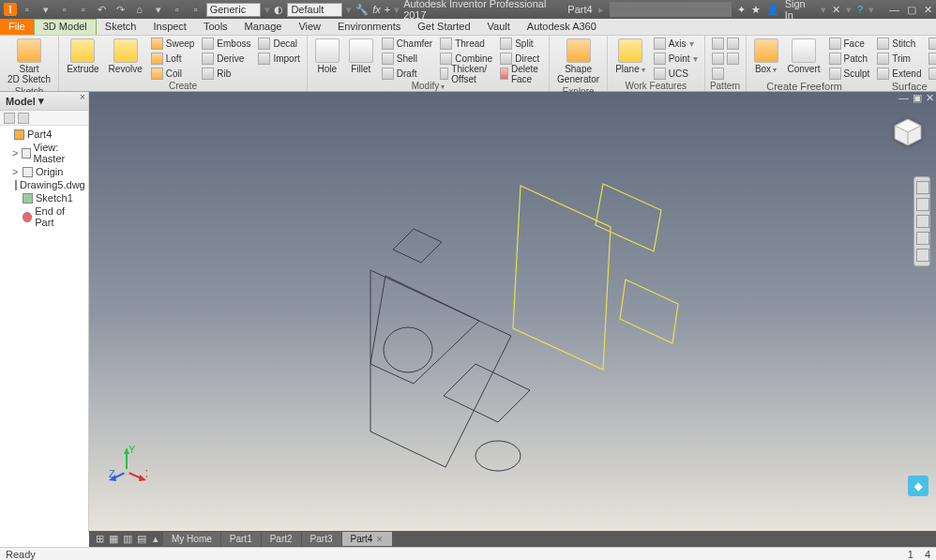  I want to click on pattern-mirror-button, so click(726, 73).